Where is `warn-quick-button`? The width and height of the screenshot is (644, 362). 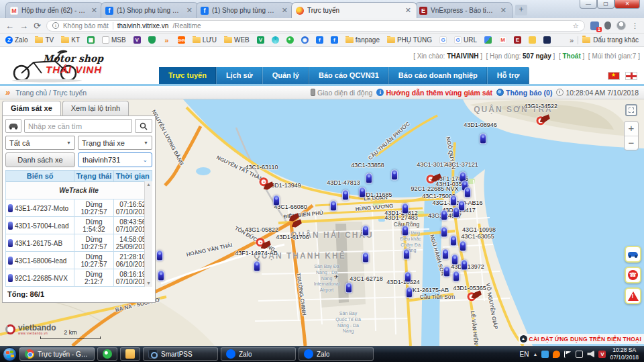 warn-quick-button is located at coordinates (633, 296).